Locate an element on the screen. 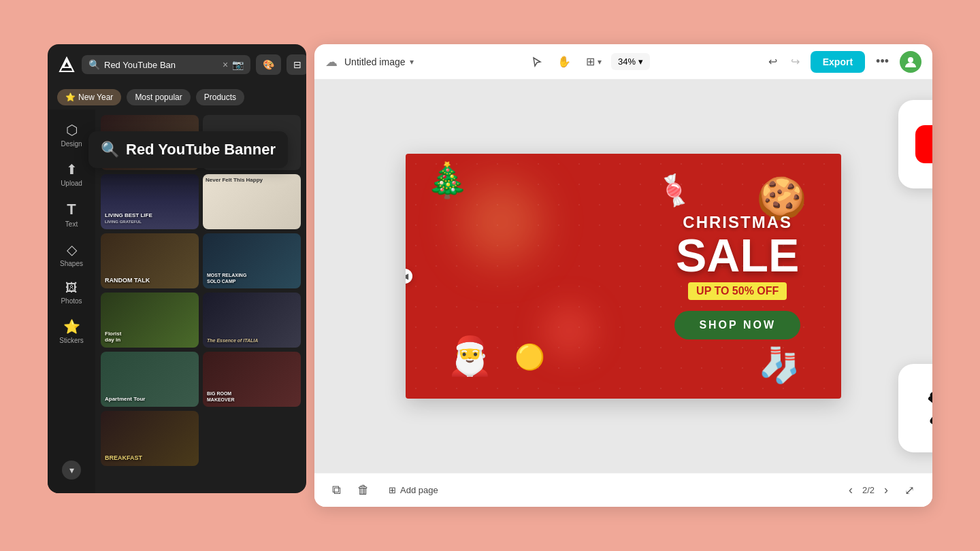 This screenshot has height=551, width=980. card-label-apartment: Apartment Tour is located at coordinates (150, 399).